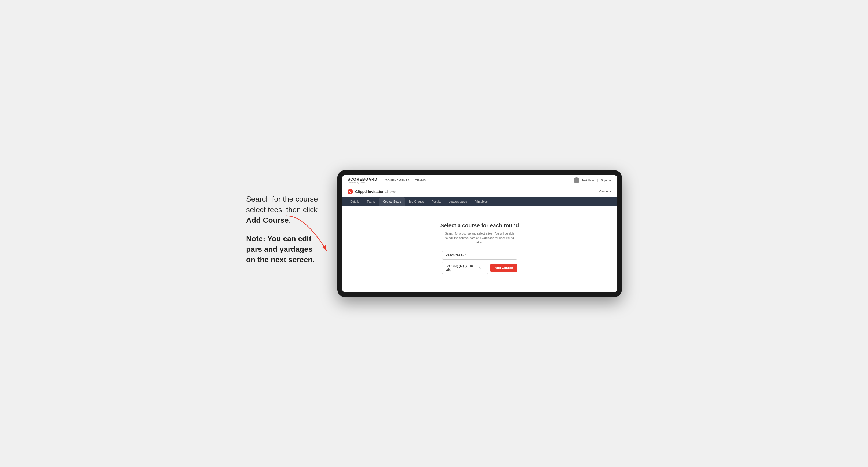 The height and width of the screenshot is (467, 868). I want to click on user-avatar: R, so click(577, 181).